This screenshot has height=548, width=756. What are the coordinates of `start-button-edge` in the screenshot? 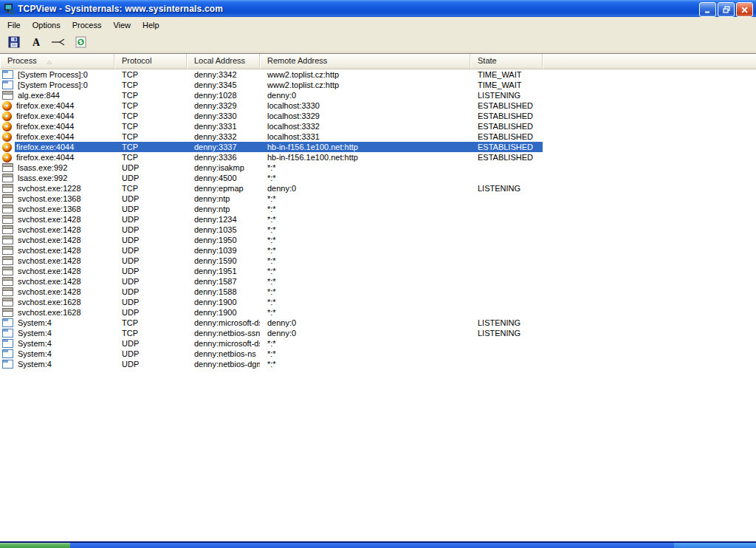 It's located at (35, 545).